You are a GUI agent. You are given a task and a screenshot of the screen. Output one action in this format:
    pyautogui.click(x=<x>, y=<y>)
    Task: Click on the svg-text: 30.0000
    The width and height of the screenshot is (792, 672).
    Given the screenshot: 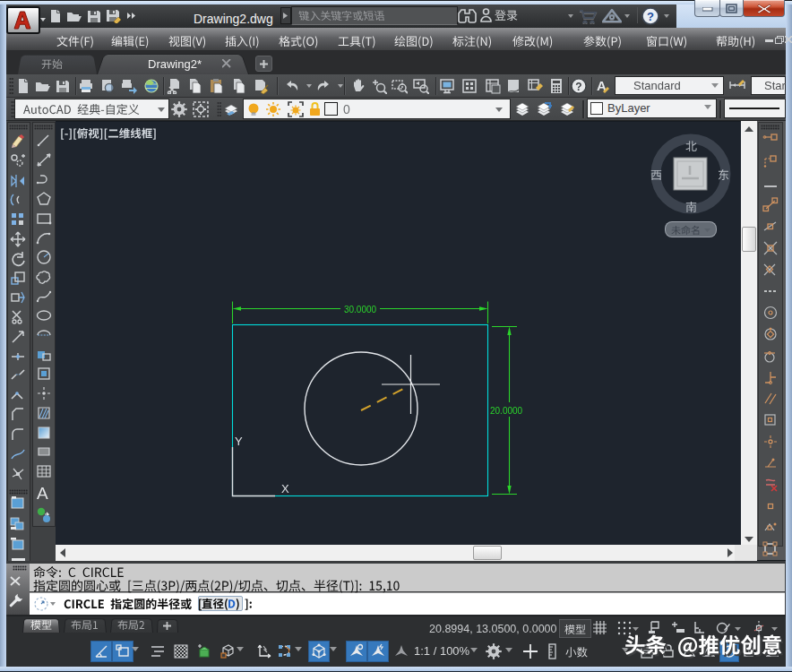 What is the action you would take?
    pyautogui.click(x=360, y=310)
    